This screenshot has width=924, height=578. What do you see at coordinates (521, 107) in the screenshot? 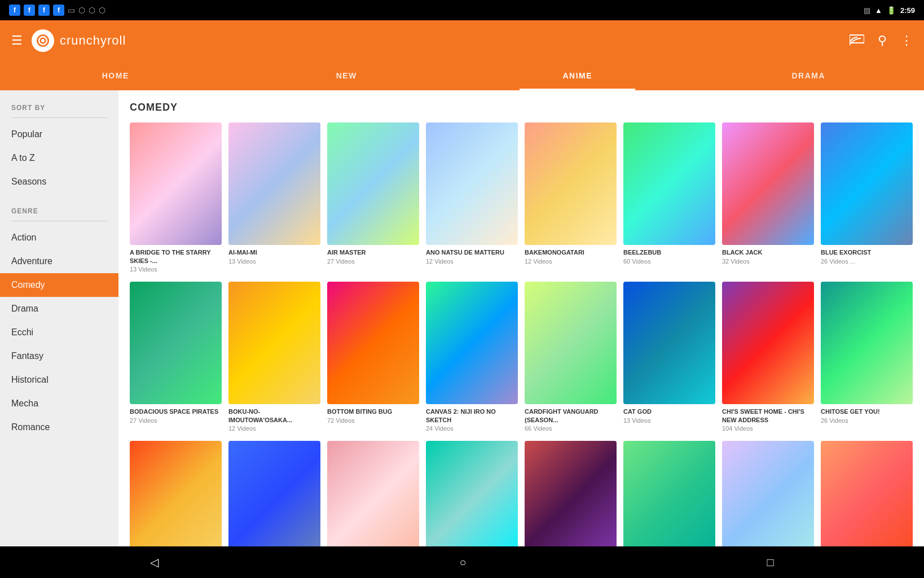
I see `section-title: COMEDY` at bounding box center [521, 107].